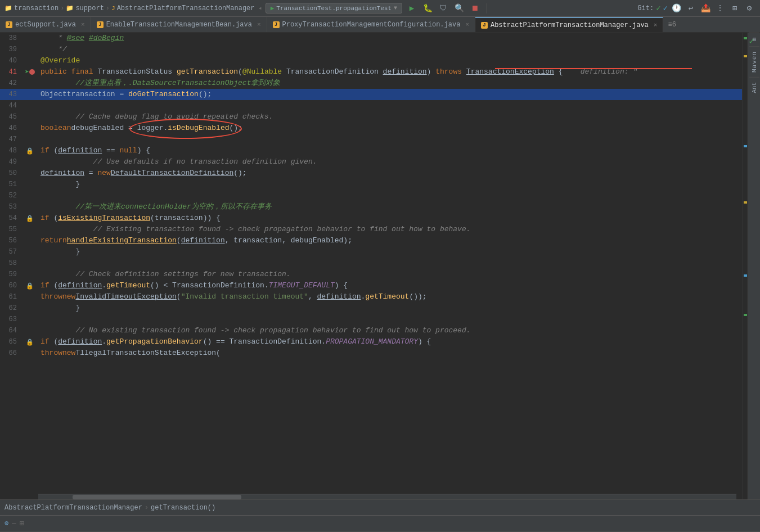 The image size is (760, 532). What do you see at coordinates (658, 8) in the screenshot?
I see `git-check1: ✓` at bounding box center [658, 8].